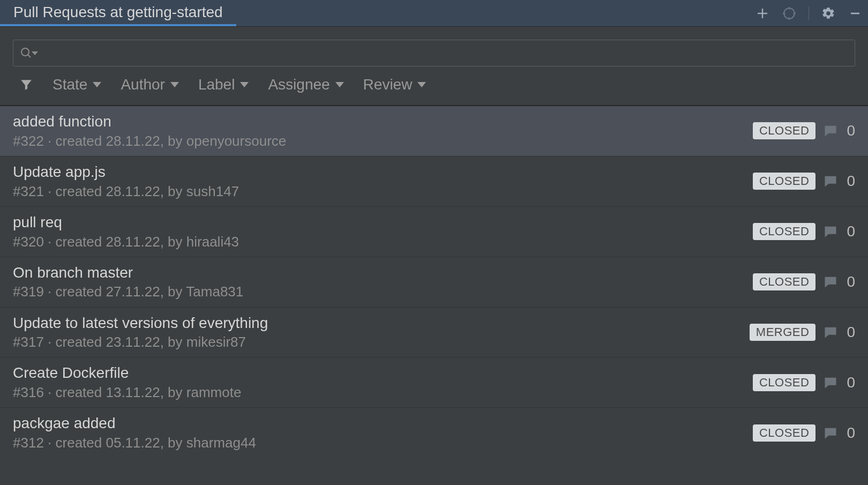 Image resolution: width=868 pixels, height=485 pixels. What do you see at coordinates (434, 51) in the screenshot?
I see `search-container` at bounding box center [434, 51].